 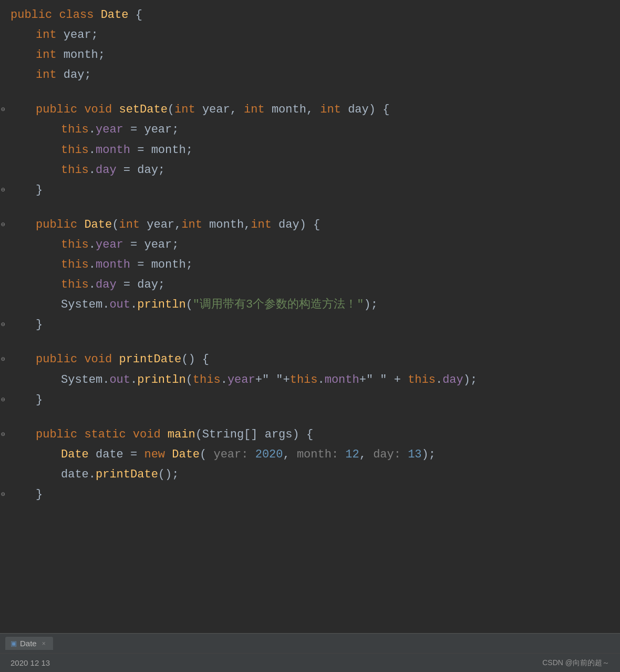 I want to click on code-content-20: System.out.println(this.year+" "+this.mo…, so click(x=269, y=380).